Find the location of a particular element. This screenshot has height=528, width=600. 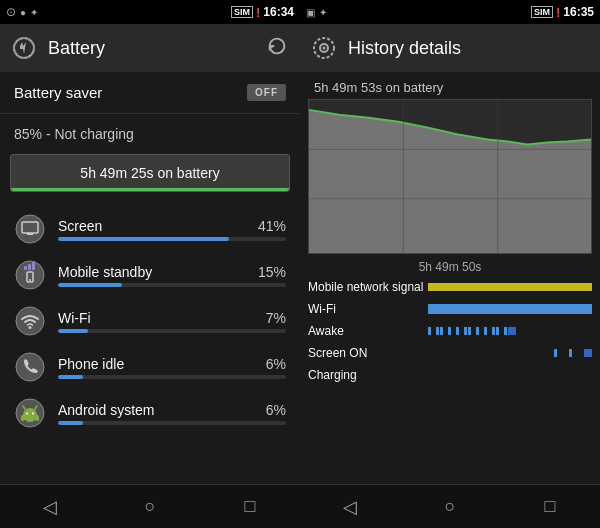

mobile-network-label: Mobile network signal is located at coordinates (368, 287).